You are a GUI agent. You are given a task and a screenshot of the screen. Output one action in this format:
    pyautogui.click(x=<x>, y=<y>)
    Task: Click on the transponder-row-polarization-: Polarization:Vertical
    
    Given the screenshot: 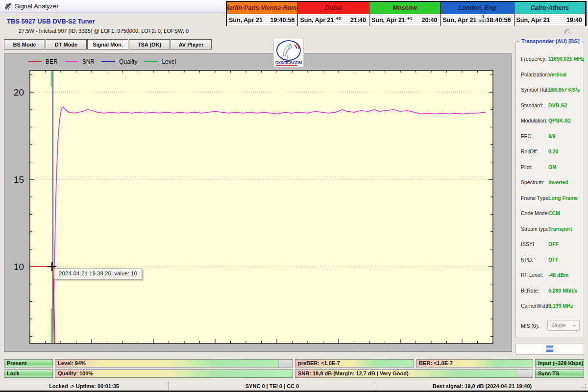 What is the action you would take?
    pyautogui.click(x=550, y=75)
    